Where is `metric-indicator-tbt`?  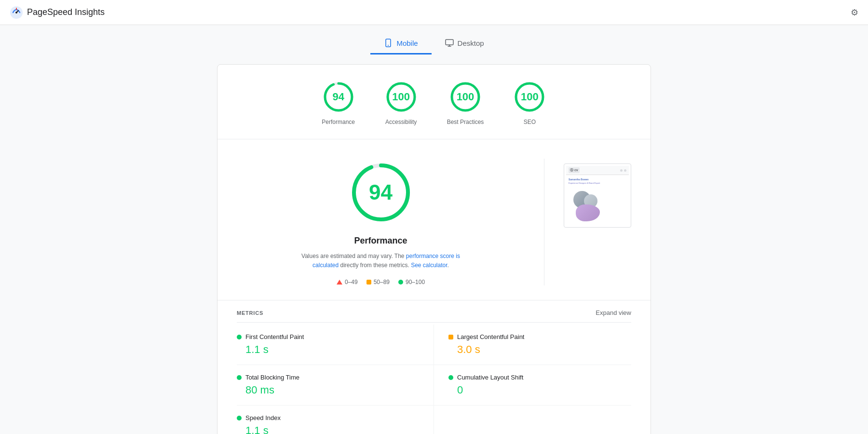 metric-indicator-tbt is located at coordinates (239, 378).